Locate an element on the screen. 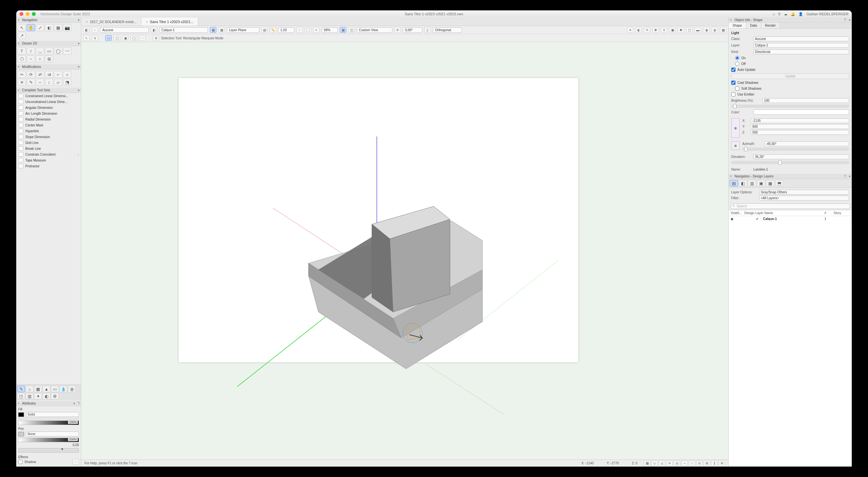 Image resolution: width=868 pixels, height=477 pixels. offset-tool-icon: ⇉ is located at coordinates (49, 74).